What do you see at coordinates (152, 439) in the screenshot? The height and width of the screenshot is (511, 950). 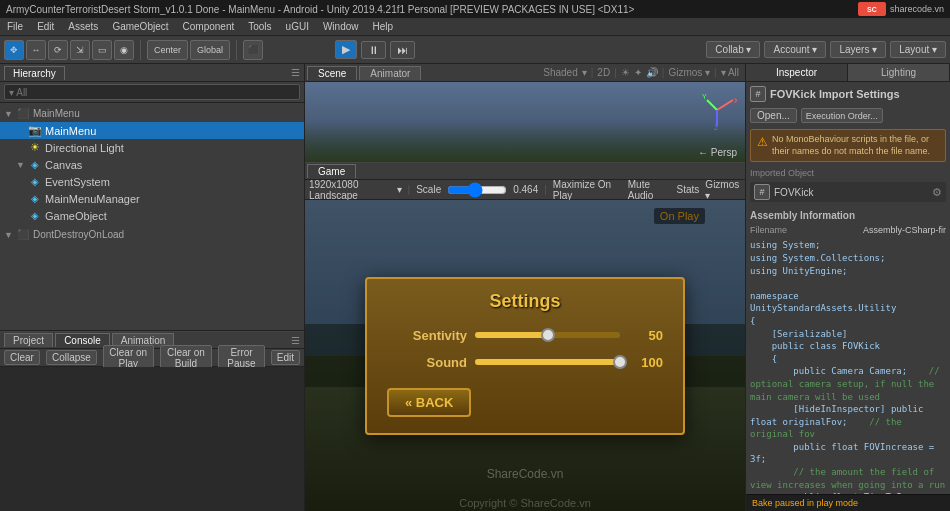 I see `console-content` at bounding box center [152, 439].